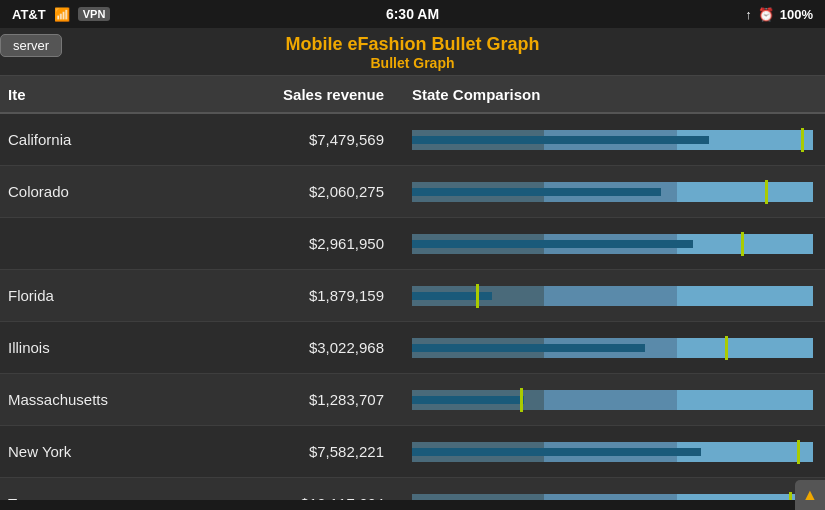  Describe the element at coordinates (779, 14) in the screenshot. I see `status-right: ↑ ⏰ 100%` at that location.